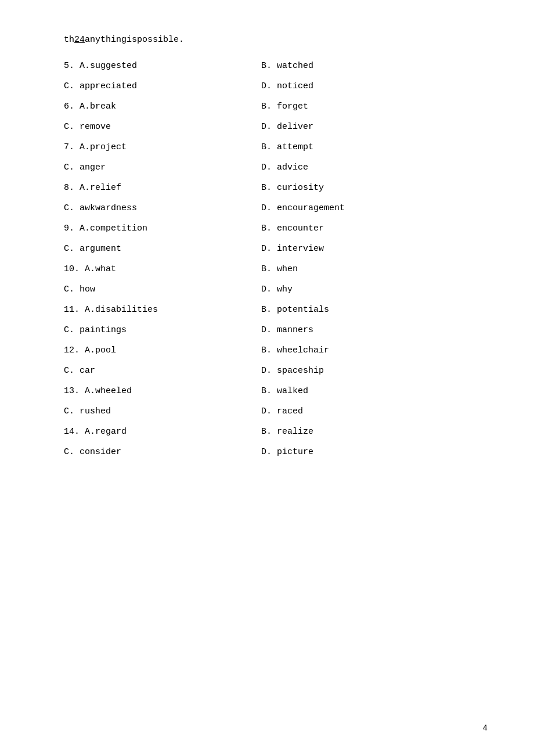 This screenshot has height=756, width=534. Describe the element at coordinates (374, 452) in the screenshot. I see `question-14-option-d: D. picture` at that location.